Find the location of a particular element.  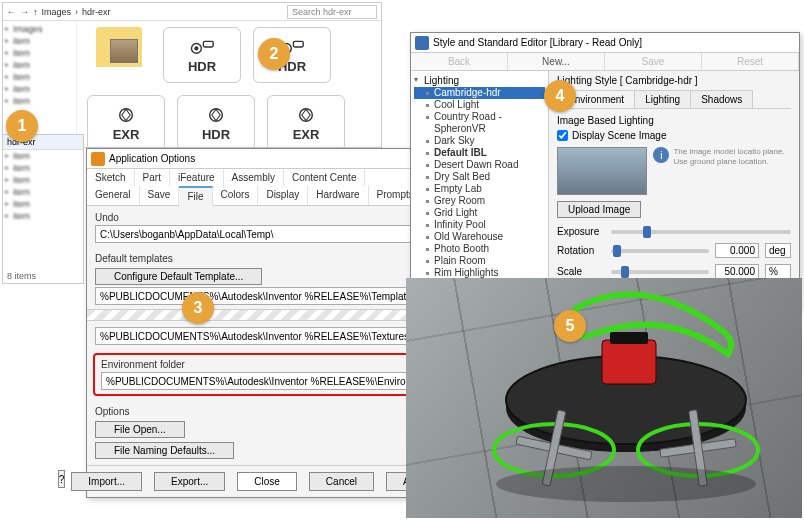

aperture-icon is located at coordinates (126, 115).